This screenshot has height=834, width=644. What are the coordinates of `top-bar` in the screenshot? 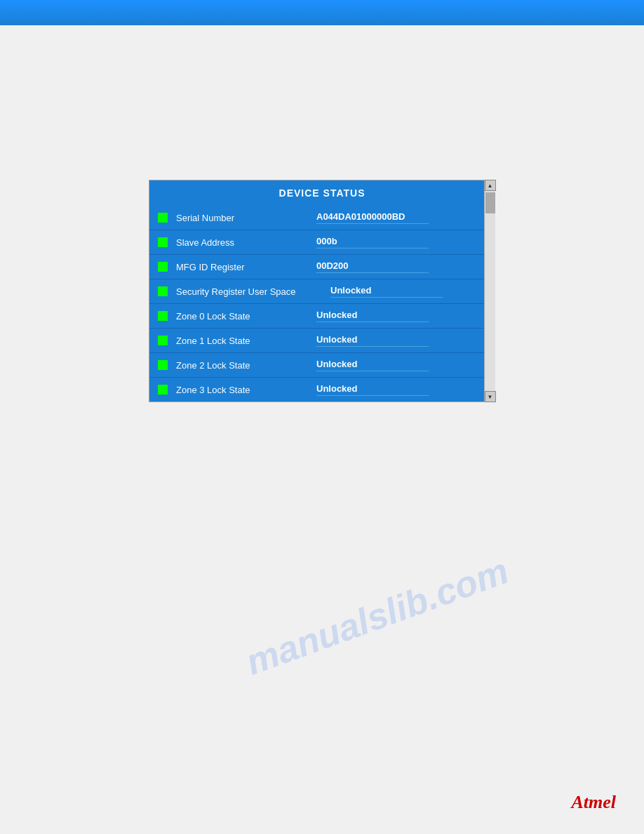 It's located at (322, 13).